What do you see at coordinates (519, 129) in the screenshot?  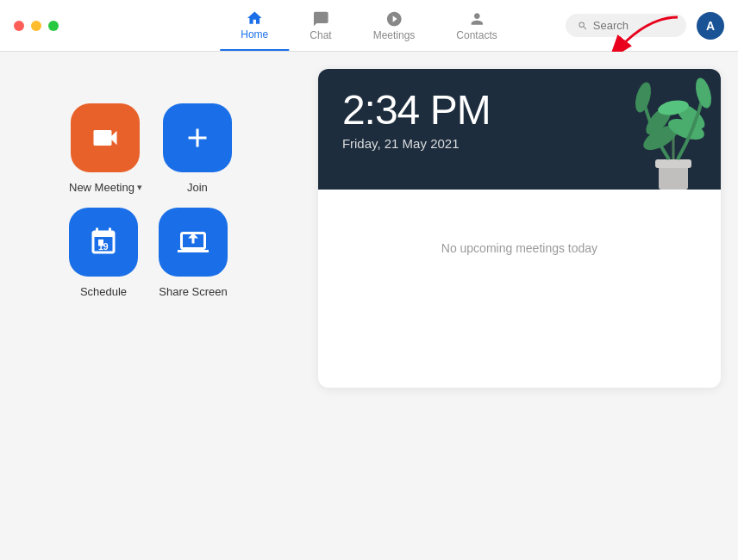 I see `calendar-header: 2:34 PM Friday, 21 May 2021` at bounding box center [519, 129].